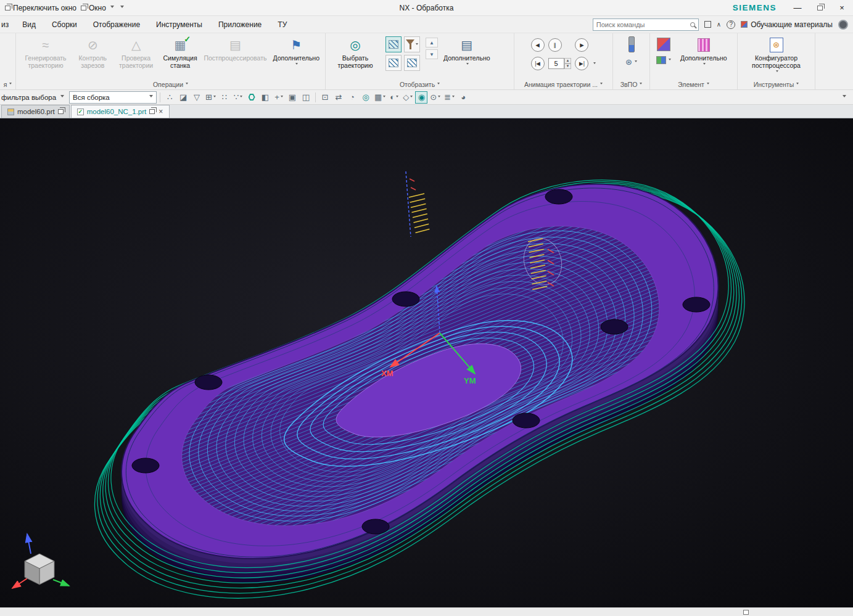  Describe the element at coordinates (538, 45) in the screenshot. I see `rewind-button: ◀` at that location.